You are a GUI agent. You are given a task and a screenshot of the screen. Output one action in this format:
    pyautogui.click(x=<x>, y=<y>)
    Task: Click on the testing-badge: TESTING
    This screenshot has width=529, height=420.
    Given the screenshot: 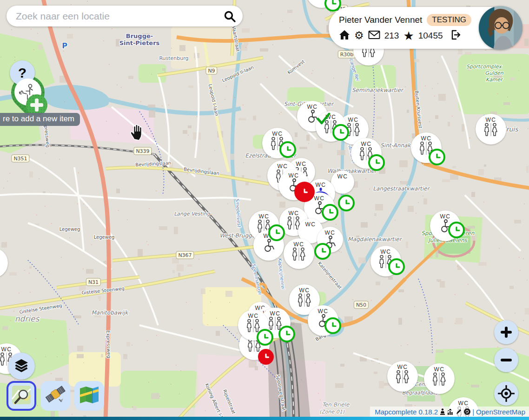 What is the action you would take?
    pyautogui.click(x=449, y=20)
    